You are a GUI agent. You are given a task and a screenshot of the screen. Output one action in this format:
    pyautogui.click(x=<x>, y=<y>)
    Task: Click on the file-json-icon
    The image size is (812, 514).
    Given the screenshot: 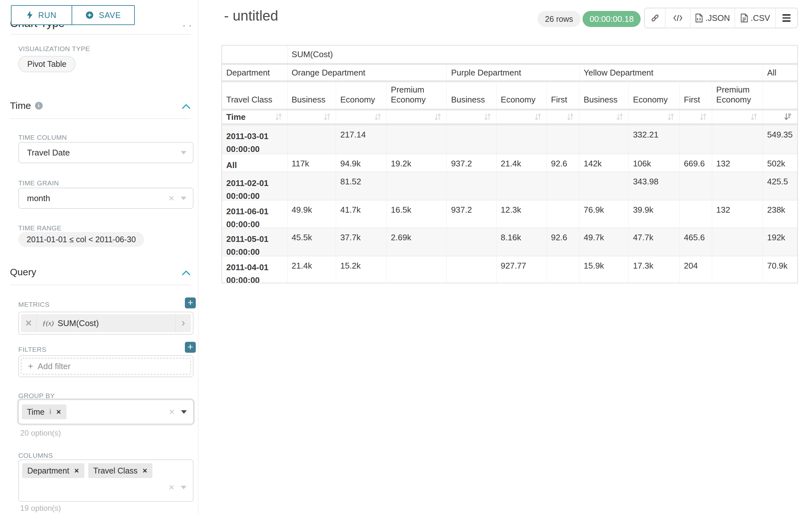 What is the action you would take?
    pyautogui.click(x=699, y=18)
    